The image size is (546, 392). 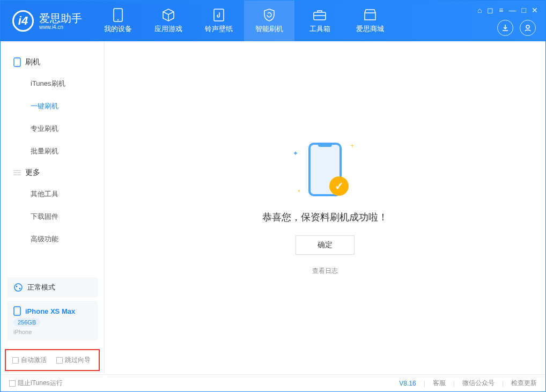 What do you see at coordinates (352, 146) in the screenshot?
I see `sparkle-icon: +` at bounding box center [352, 146].